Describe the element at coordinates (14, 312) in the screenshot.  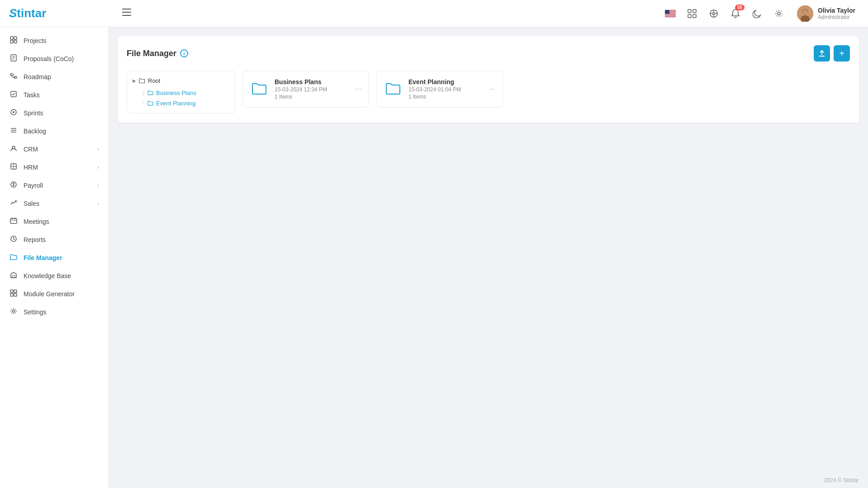
I see `settings-icon` at that location.